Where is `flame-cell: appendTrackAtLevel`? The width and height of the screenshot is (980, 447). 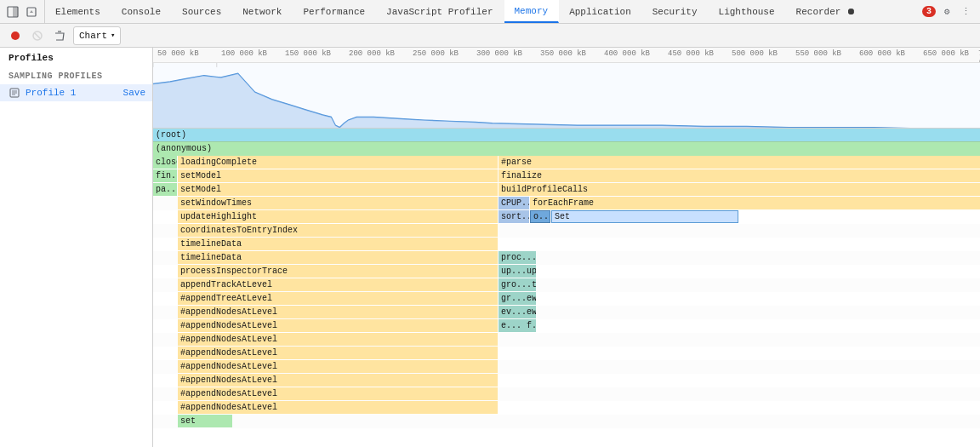 flame-cell: appendTrackAtLevel is located at coordinates (338, 284).